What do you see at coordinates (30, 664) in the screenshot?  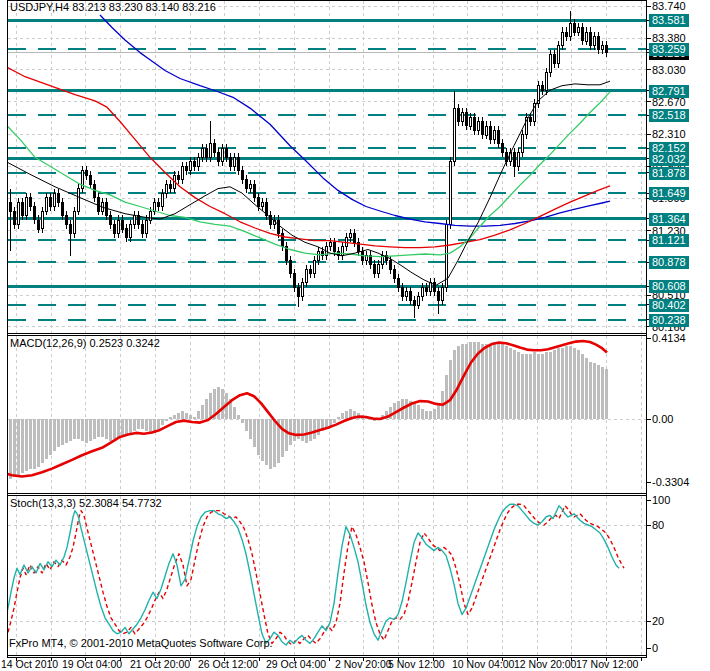 I see `time-axis-label: 14 Oct 2010` at bounding box center [30, 664].